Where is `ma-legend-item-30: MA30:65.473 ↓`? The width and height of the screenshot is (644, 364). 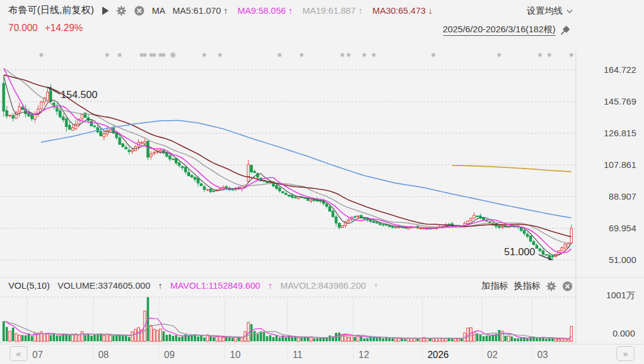 ma-legend-item-30: MA30:65.473 ↓ is located at coordinates (403, 11).